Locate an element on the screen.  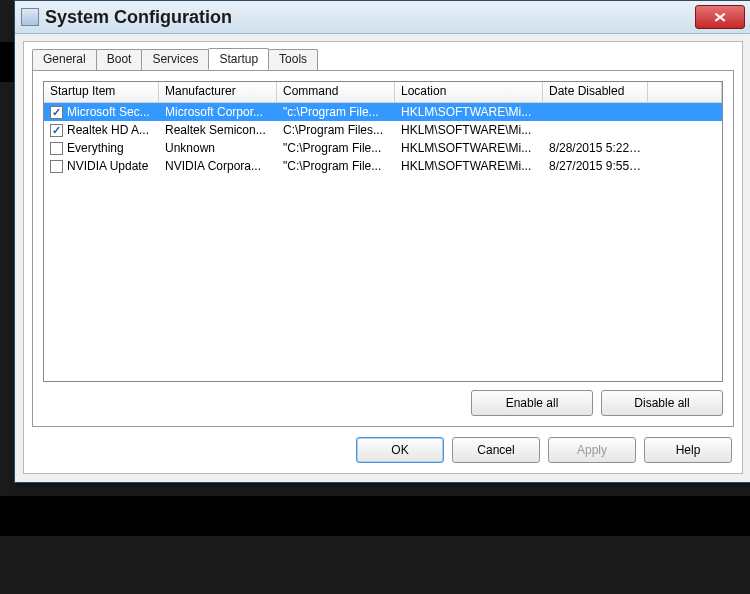
table-row: Realtek HD A...Realtek Semicon...C:\Prog… is located at coordinates (383, 130).